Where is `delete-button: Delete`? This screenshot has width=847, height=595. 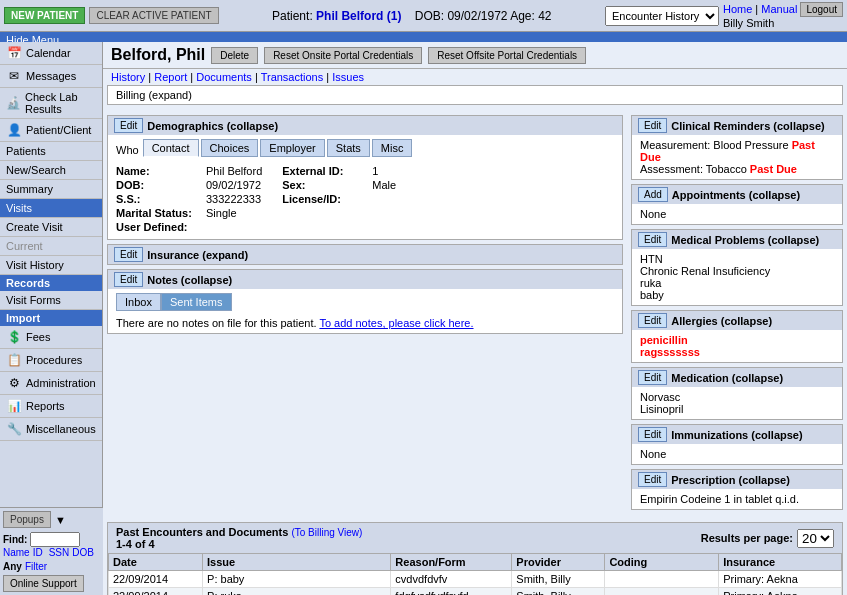
delete-button: Delete is located at coordinates (234, 56).